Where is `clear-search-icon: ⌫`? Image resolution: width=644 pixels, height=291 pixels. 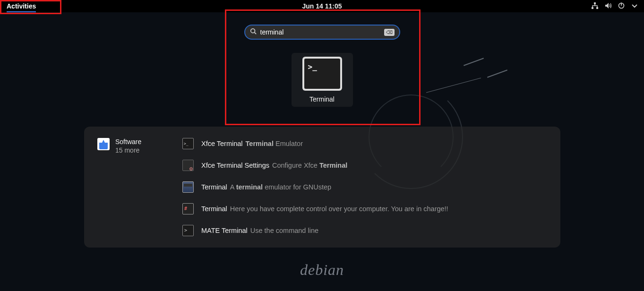
clear-search-icon: ⌫ is located at coordinates (389, 32).